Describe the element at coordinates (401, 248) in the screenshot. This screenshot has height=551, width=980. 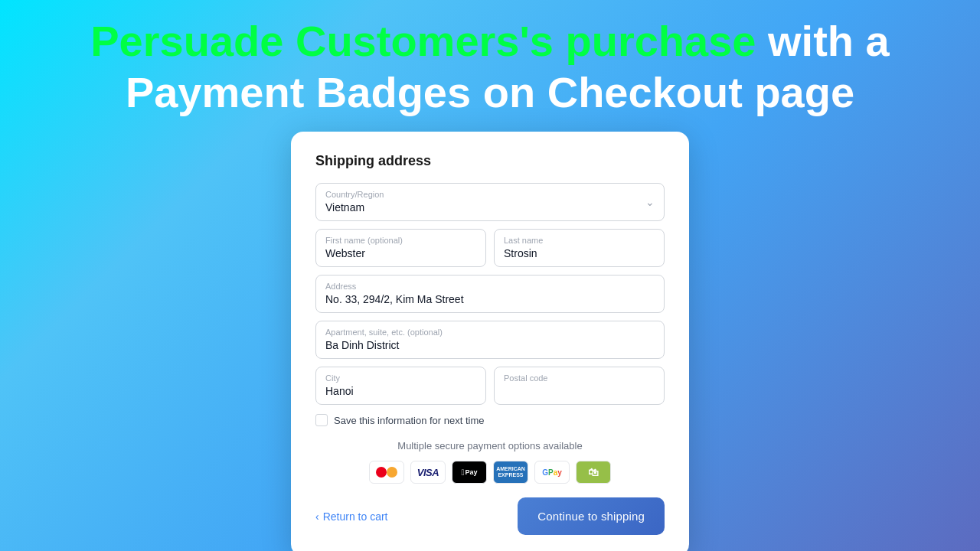
I see `first-name-wrap: First name (optional)` at that location.